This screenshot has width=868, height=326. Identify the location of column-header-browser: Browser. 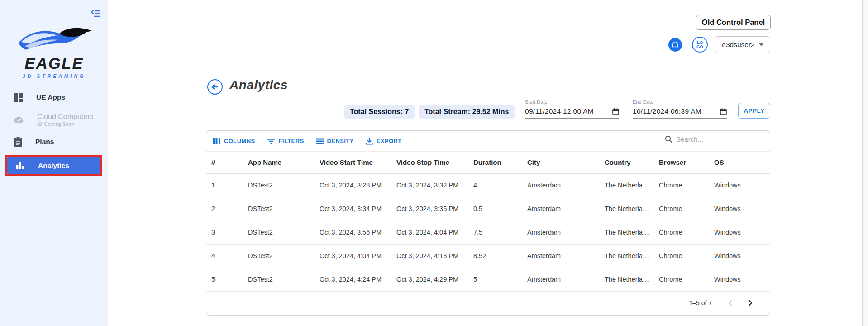
(682, 163).